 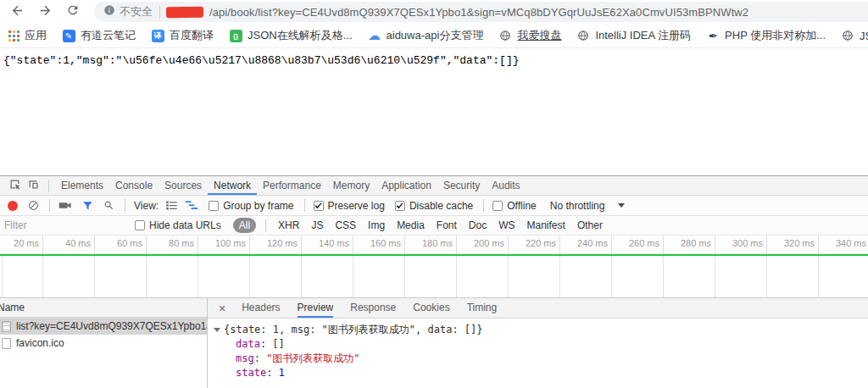 I want to click on reload-button, so click(x=73, y=12).